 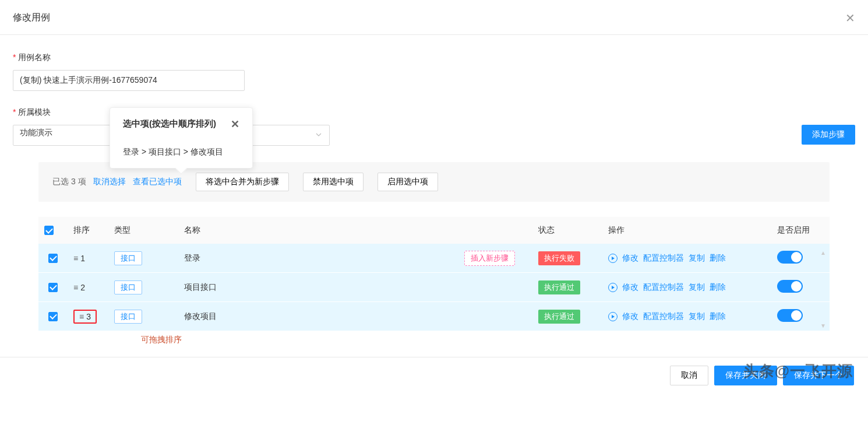 I want to click on scroll-down-icon: ▼, so click(x=823, y=325).